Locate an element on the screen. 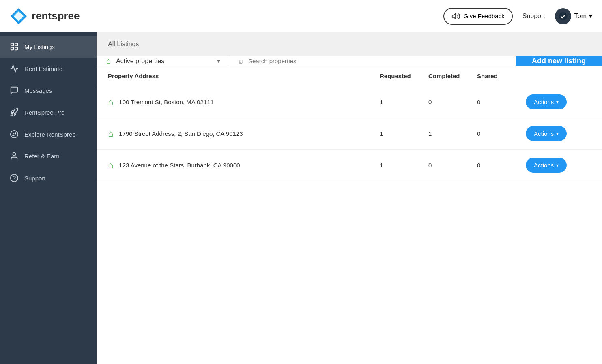 The width and height of the screenshot is (602, 364). completed-count: 1 is located at coordinates (453, 134).